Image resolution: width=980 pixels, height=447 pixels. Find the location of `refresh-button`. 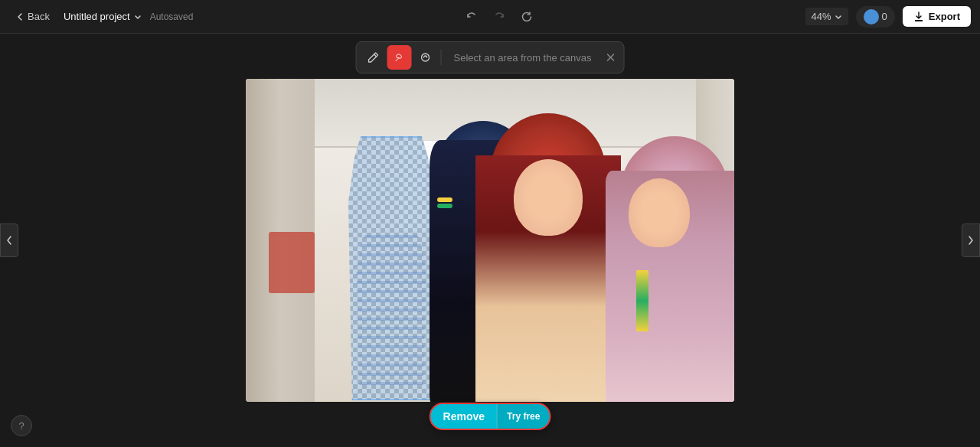

refresh-button is located at coordinates (527, 17).